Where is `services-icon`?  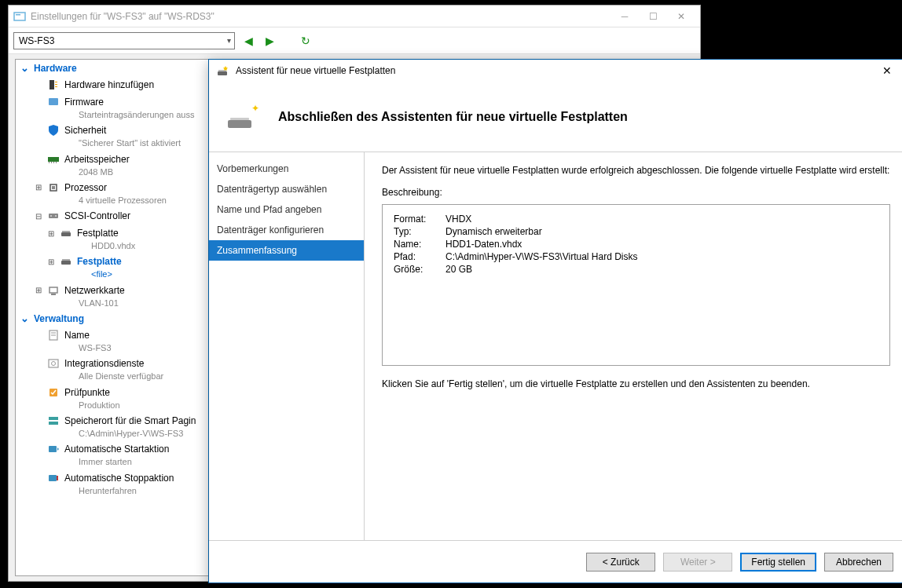 services-icon is located at coordinates (53, 363).